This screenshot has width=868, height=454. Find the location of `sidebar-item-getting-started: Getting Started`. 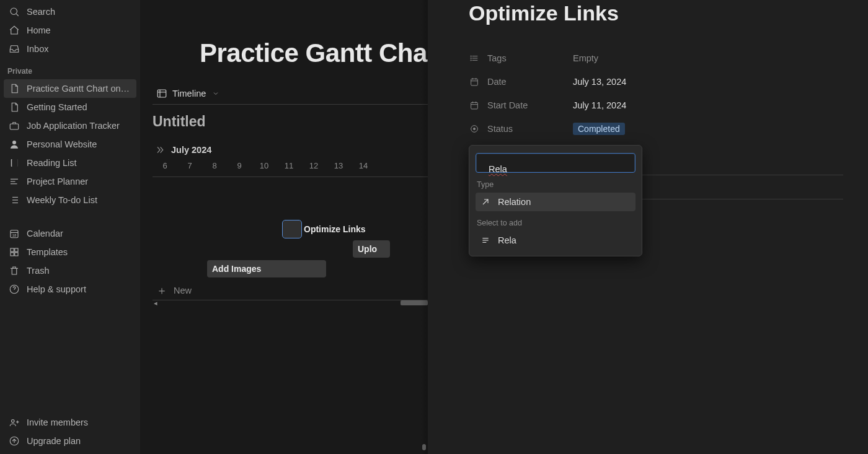

sidebar-item-getting-started: Getting Started is located at coordinates (70, 107).